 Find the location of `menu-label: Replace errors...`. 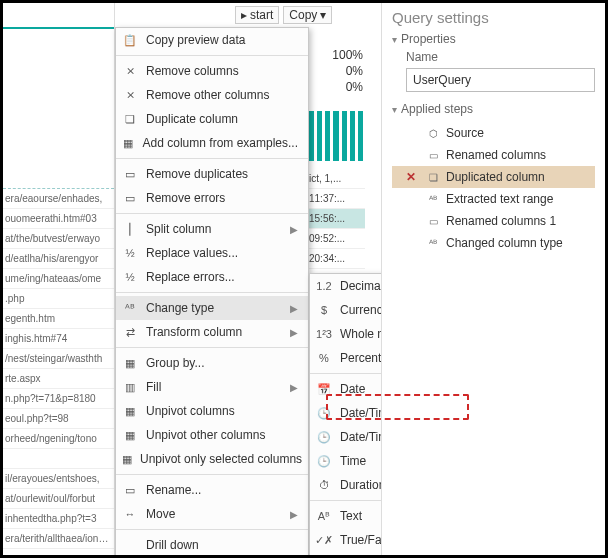

menu-label: Replace errors... is located at coordinates (222, 277).